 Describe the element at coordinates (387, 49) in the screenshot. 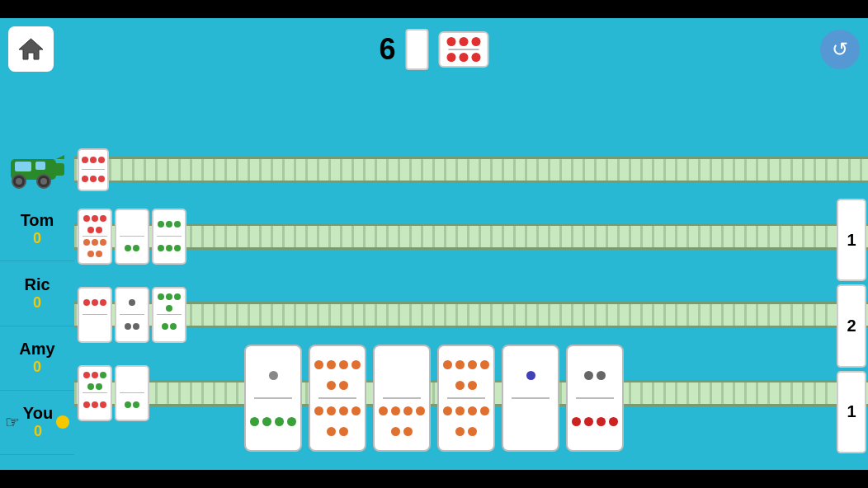

I see `round-number: 6` at that location.